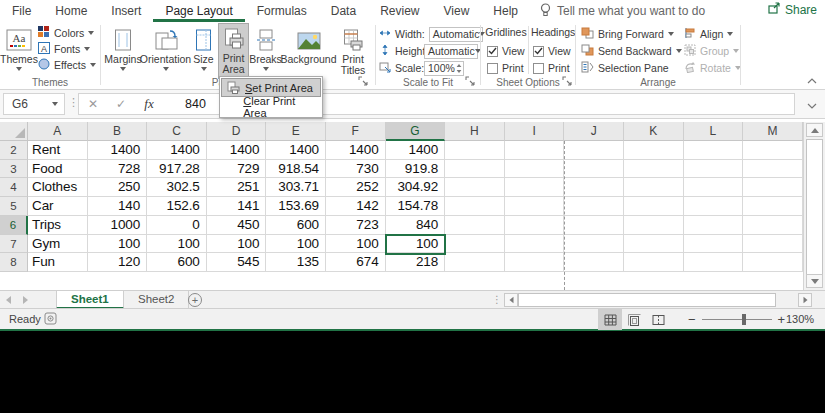 Image resolution: width=825 pixels, height=413 pixels. Describe the element at coordinates (296, 226) in the screenshot. I see `cell-E6: 600` at that location.